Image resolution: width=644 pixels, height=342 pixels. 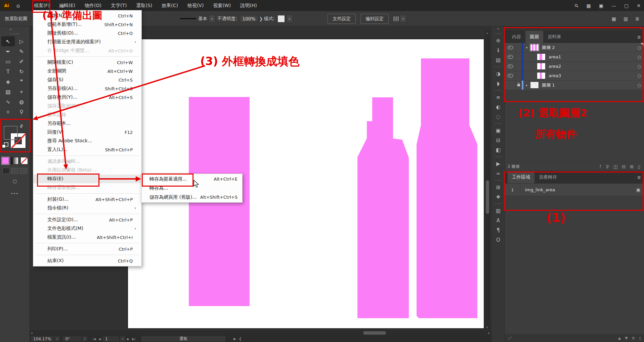 What do you see at coordinates (15, 30) in the screenshot?
I see `toolbar-collapse-icon: «` at bounding box center [15, 30].